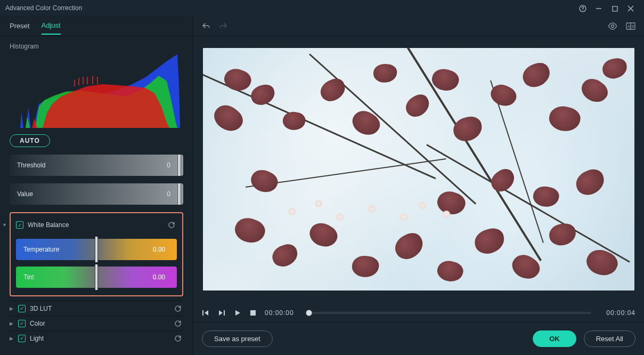 Image resolution: width=644 pixels, height=355 pixels. What do you see at coordinates (31, 165) in the screenshot?
I see `threshold-label: Threshold` at bounding box center [31, 165].